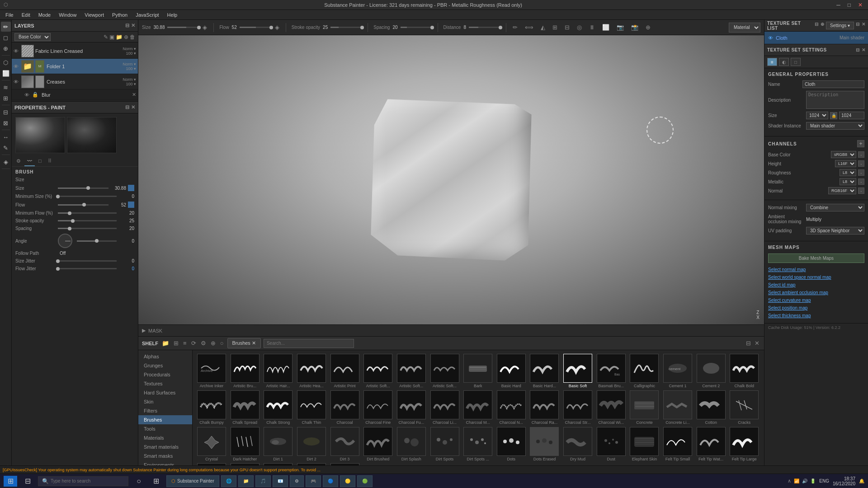 This screenshot has width=868, height=488. I want to click on shelf-cat-smart-materials: Smart materials, so click(165, 447).